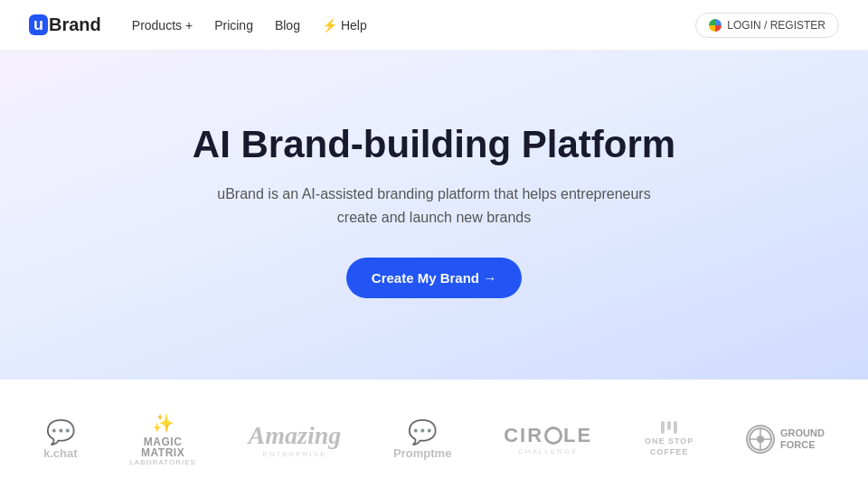  I want to click on onestop-icon, so click(669, 427).